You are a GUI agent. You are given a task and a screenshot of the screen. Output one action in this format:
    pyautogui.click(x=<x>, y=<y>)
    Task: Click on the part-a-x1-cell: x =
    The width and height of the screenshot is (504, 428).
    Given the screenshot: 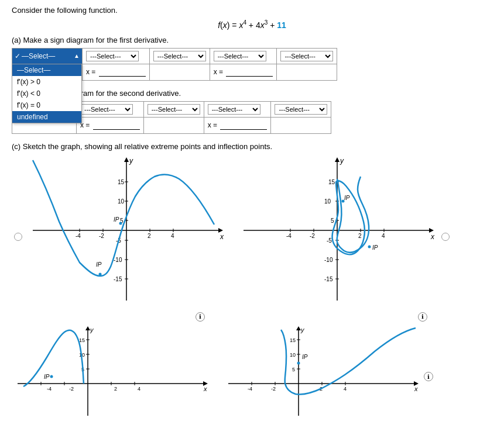 What is the action you would take?
    pyautogui.click(x=116, y=72)
    